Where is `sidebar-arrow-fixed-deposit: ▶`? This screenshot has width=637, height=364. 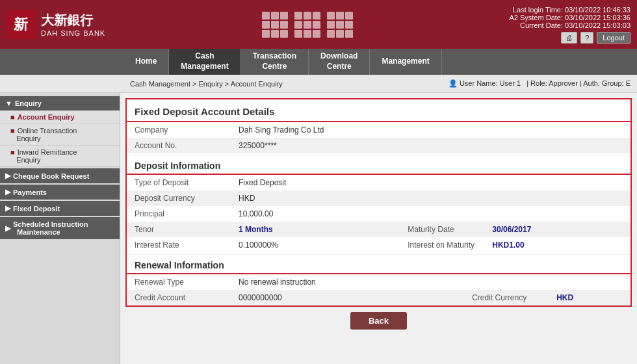
sidebar-arrow-fixed-deposit: ▶ is located at coordinates (8, 208).